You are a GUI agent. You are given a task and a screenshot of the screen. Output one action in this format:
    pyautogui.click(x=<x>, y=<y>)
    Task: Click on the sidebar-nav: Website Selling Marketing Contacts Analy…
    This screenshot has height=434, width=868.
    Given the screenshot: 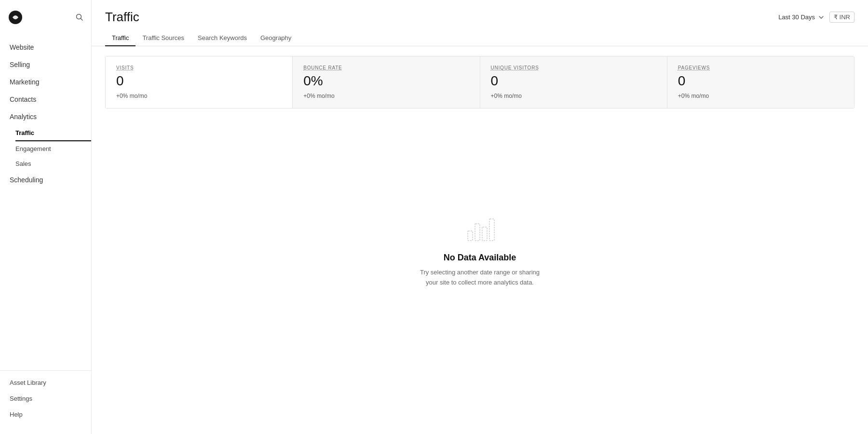 What is the action you would take?
    pyautogui.click(x=45, y=203)
    